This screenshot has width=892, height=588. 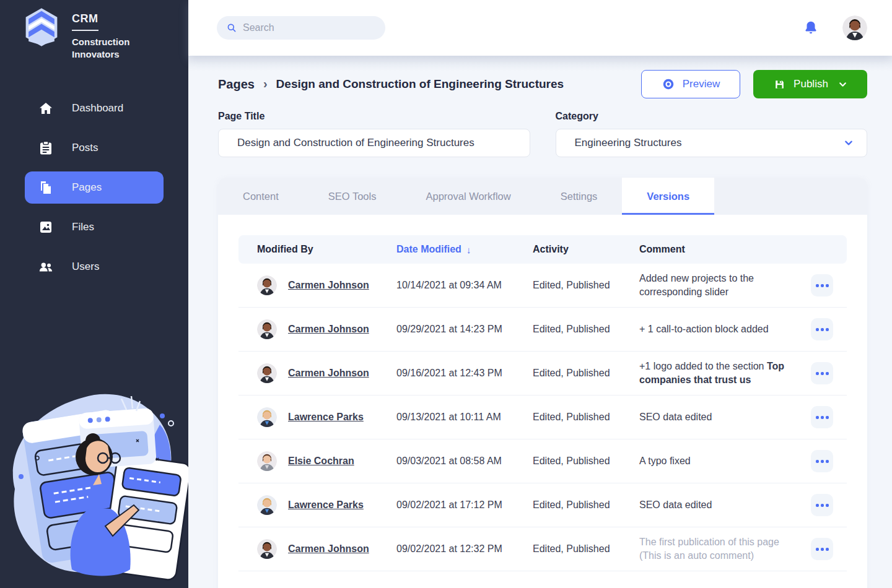 What do you see at coordinates (100, 42) in the screenshot?
I see `logo-subtitle-line1: Construction` at bounding box center [100, 42].